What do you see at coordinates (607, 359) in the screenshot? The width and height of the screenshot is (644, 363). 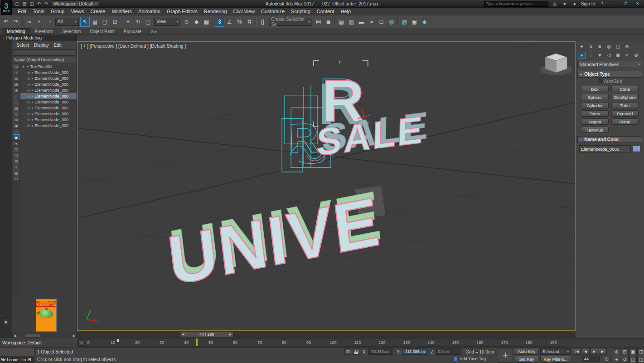 I see `time-configuration-icon: ◷` at bounding box center [607, 359].